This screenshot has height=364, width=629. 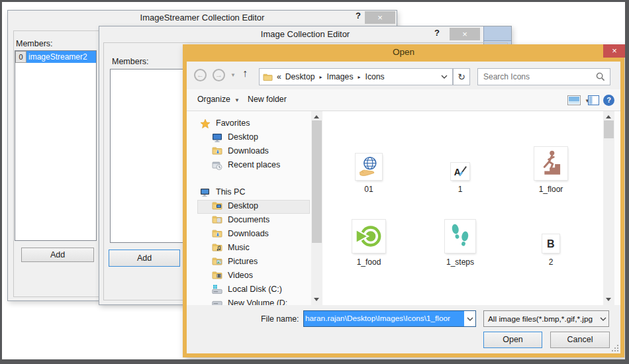 What do you see at coordinates (249, 234) in the screenshot?
I see `sidebar-item-downloads-pc: Downloads` at bounding box center [249, 234].